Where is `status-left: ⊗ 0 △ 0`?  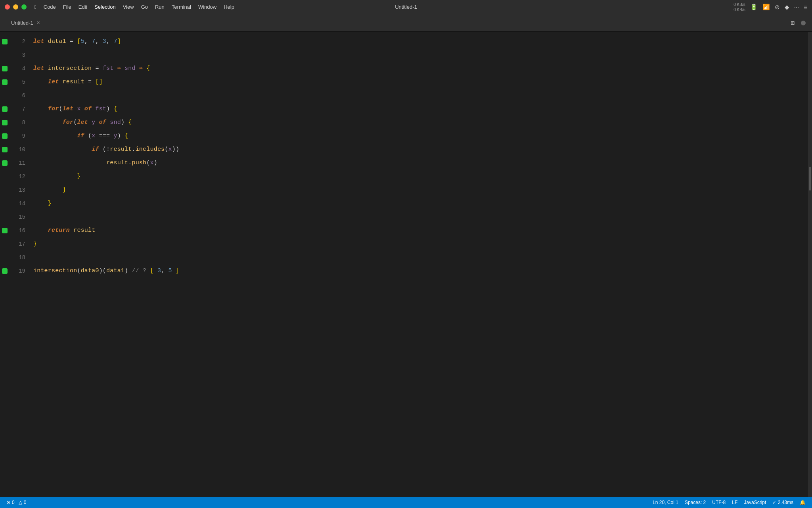
status-left: ⊗ 0 △ 0 is located at coordinates (16, 502).